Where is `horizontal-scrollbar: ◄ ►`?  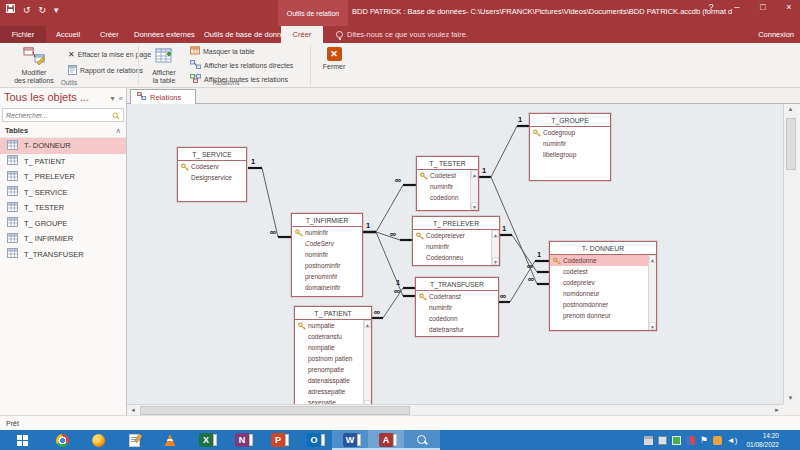 horizontal-scrollbar: ◄ ► is located at coordinates (455, 410).